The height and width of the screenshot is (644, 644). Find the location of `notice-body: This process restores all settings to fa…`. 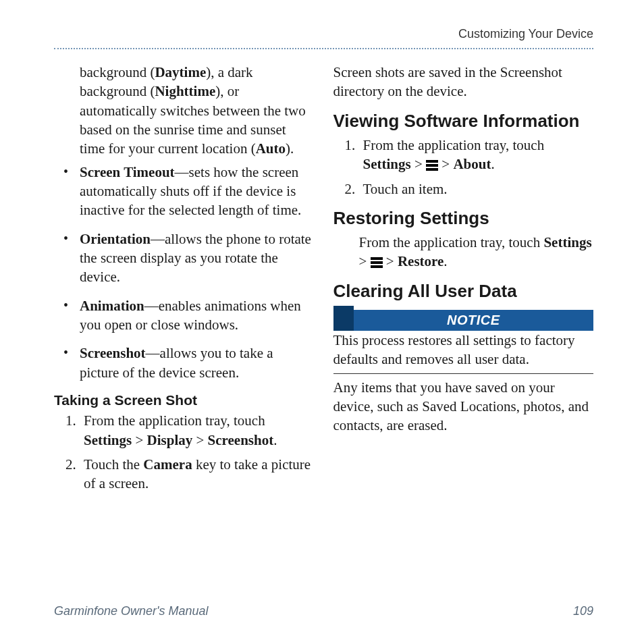

notice-body: This process restores all settings to fa… is located at coordinates (464, 352).